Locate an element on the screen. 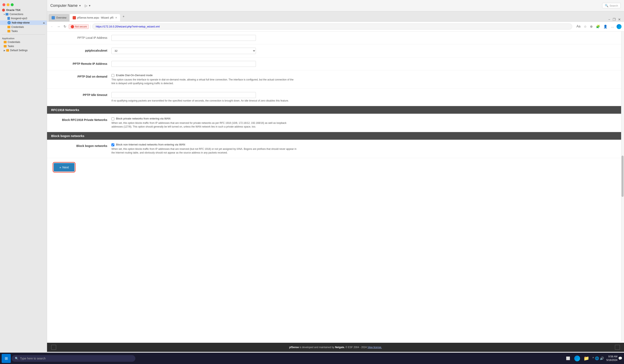 The height and width of the screenshot is (364, 624). sidebar-item-tasks: Tasks is located at coordinates (23, 31).